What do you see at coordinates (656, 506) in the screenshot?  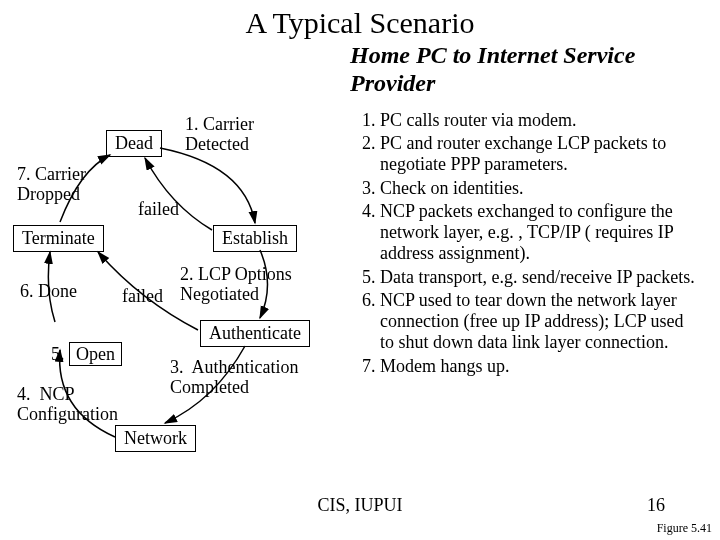 I see `page-number: 16` at bounding box center [656, 506].